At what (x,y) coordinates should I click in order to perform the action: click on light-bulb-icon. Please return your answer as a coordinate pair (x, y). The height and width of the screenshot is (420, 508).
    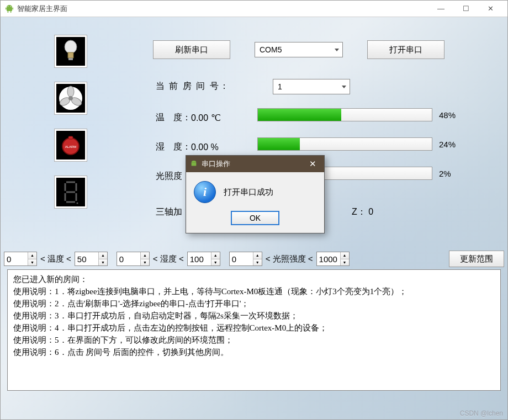
    Looking at the image, I should click on (71, 51).